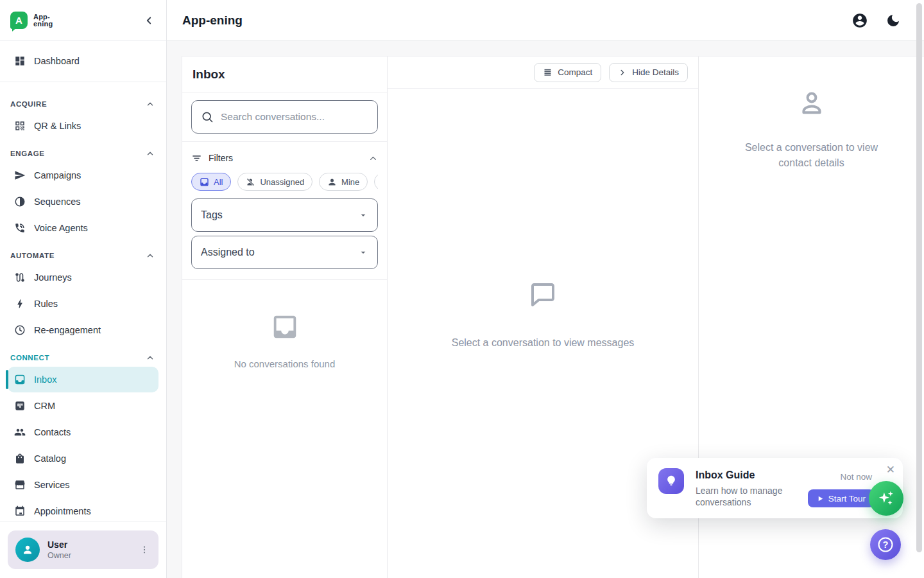 The image size is (924, 578). I want to click on people-icon, so click(20, 432).